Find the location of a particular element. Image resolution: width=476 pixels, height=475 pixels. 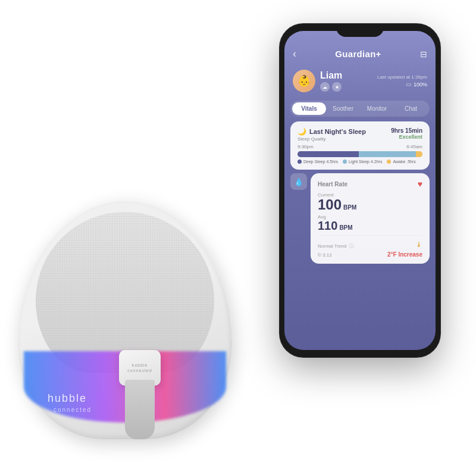

legend-deep-sleep: Deep Sleep 4.5hrs is located at coordinates (318, 162).